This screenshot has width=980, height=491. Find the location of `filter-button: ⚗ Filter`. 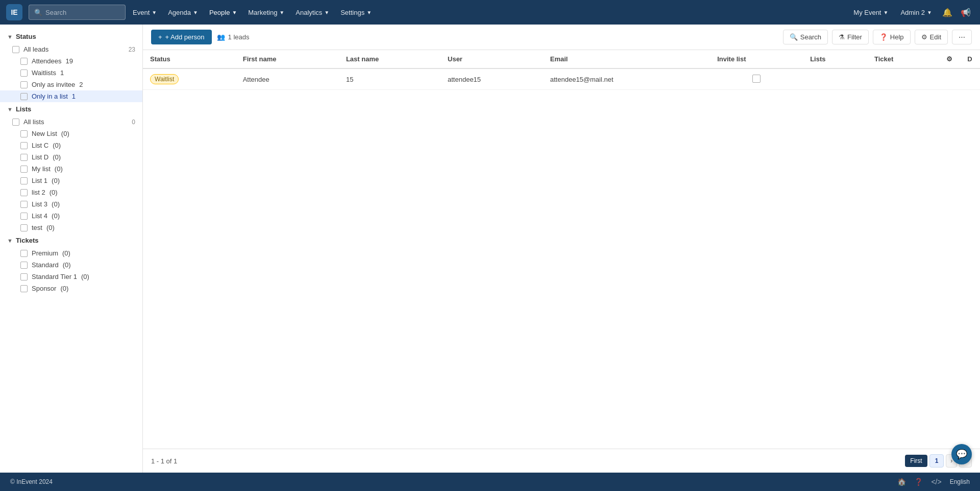

filter-button: ⚗ Filter is located at coordinates (850, 37).